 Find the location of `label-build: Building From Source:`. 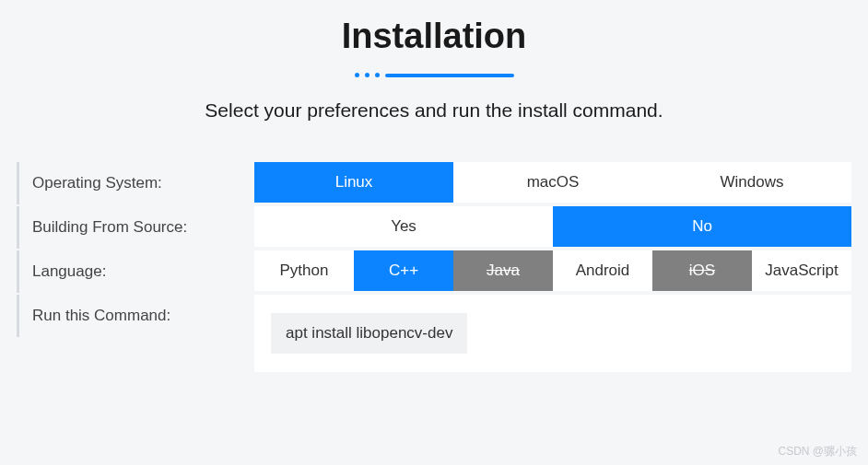

label-build: Building From Source: is located at coordinates (118, 227).